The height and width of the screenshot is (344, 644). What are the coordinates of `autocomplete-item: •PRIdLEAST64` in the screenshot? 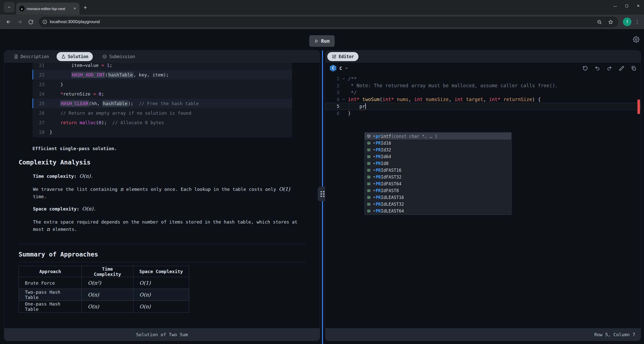 It's located at (438, 211).